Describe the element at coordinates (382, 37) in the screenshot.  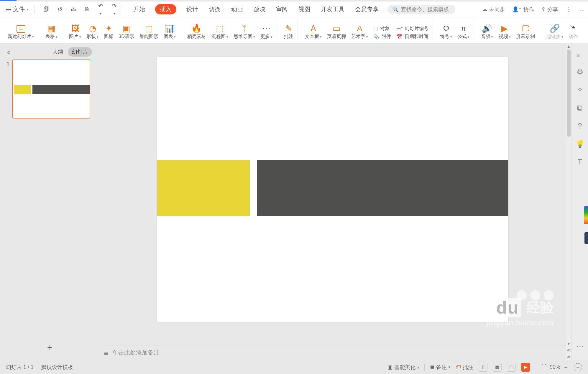
I see `attach-button: 📎附件` at that location.